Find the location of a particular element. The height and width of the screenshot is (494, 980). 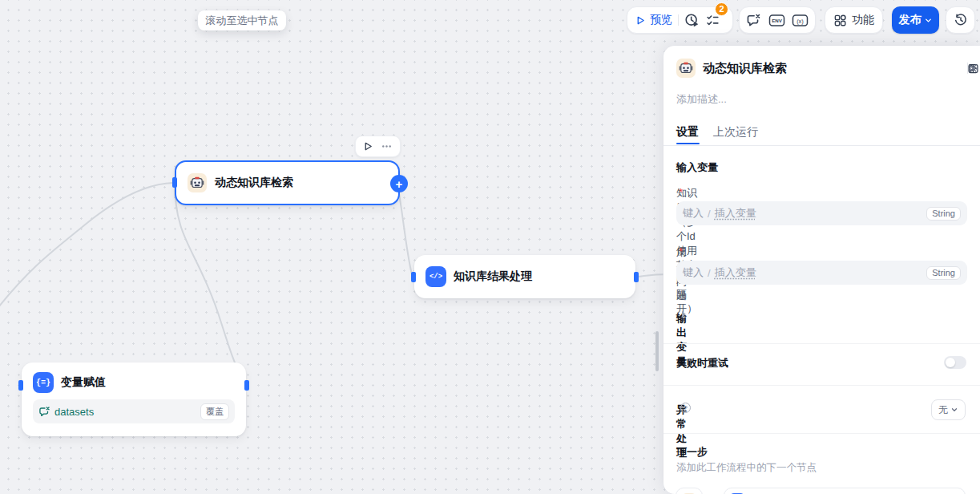

checklist-count-badge: 2 is located at coordinates (721, 10).